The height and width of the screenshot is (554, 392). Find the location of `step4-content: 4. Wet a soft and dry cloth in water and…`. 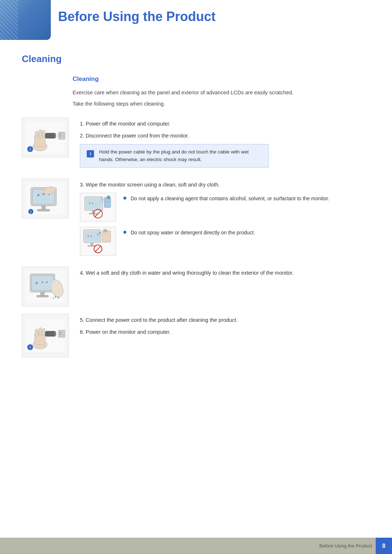

step4-content: 4. Wet a soft and dry cloth in water and… is located at coordinates (225, 274).